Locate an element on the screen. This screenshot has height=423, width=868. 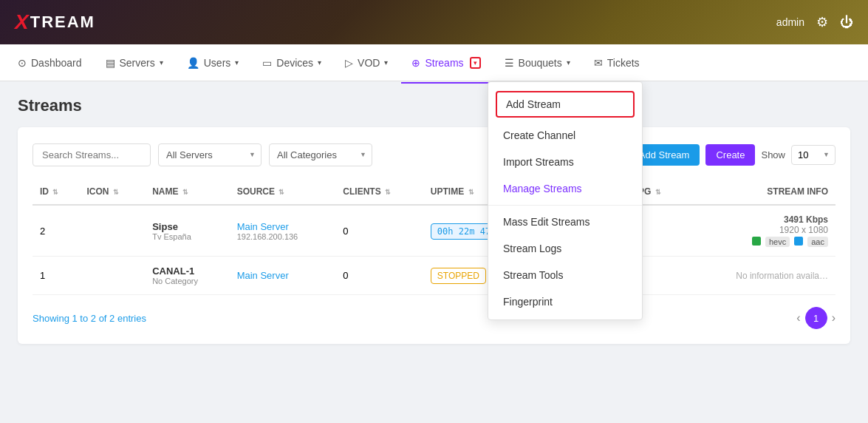
source-link-2: Main Server is located at coordinates (263, 226).